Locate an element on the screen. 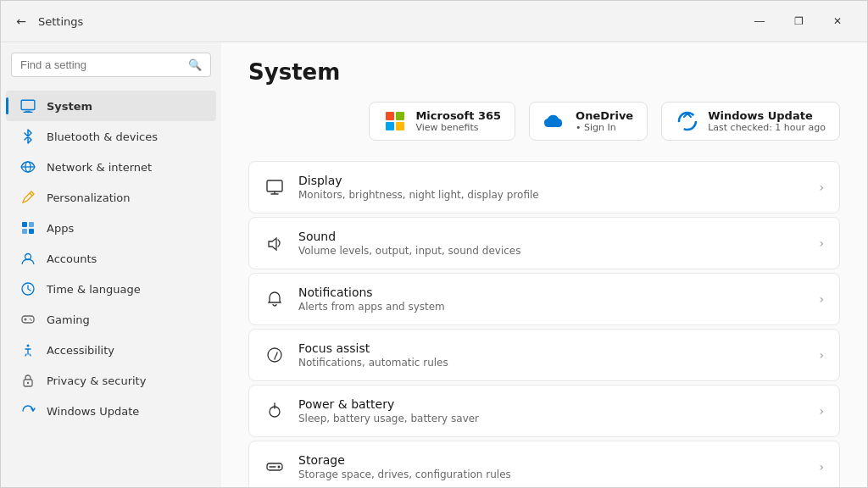 Image resolution: width=868 pixels, height=488 pixels. setting-row-focus: Focus assist Notifications, automatic ru… is located at coordinates (544, 355).